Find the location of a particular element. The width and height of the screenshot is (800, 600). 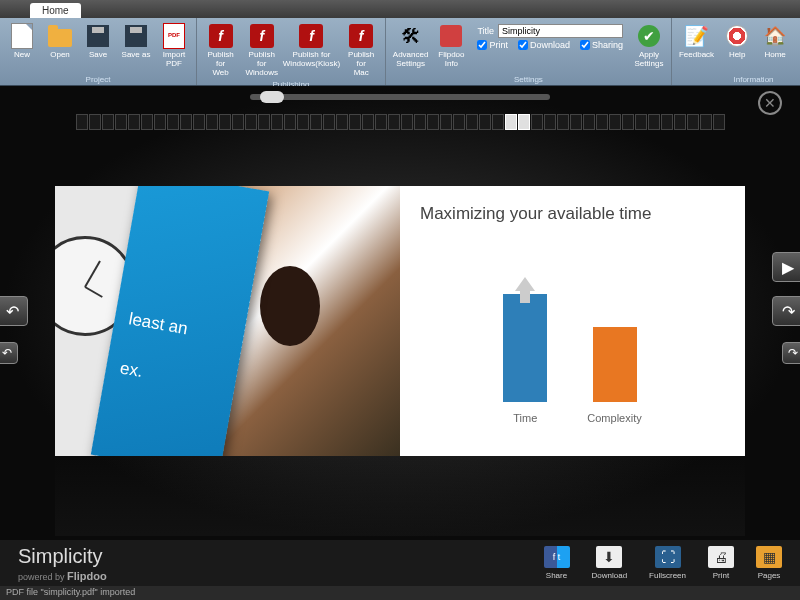

advanced-settings-button: 🛠 Advanced Settings is located at coordinates (411, 47).